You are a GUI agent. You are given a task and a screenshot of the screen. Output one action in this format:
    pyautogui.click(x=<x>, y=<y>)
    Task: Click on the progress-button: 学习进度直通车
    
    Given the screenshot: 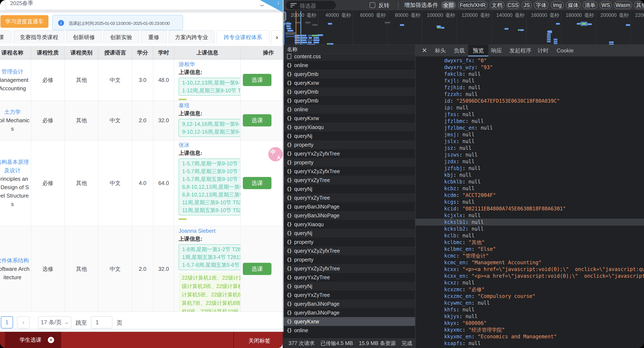 What is the action you would take?
    pyautogui.click(x=24, y=21)
    